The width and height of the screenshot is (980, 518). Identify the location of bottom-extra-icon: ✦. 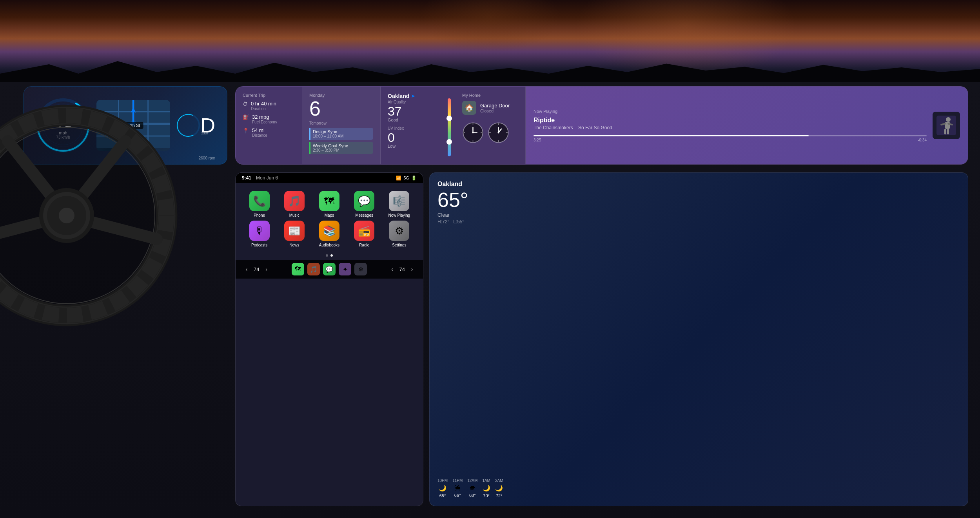
(345, 269).